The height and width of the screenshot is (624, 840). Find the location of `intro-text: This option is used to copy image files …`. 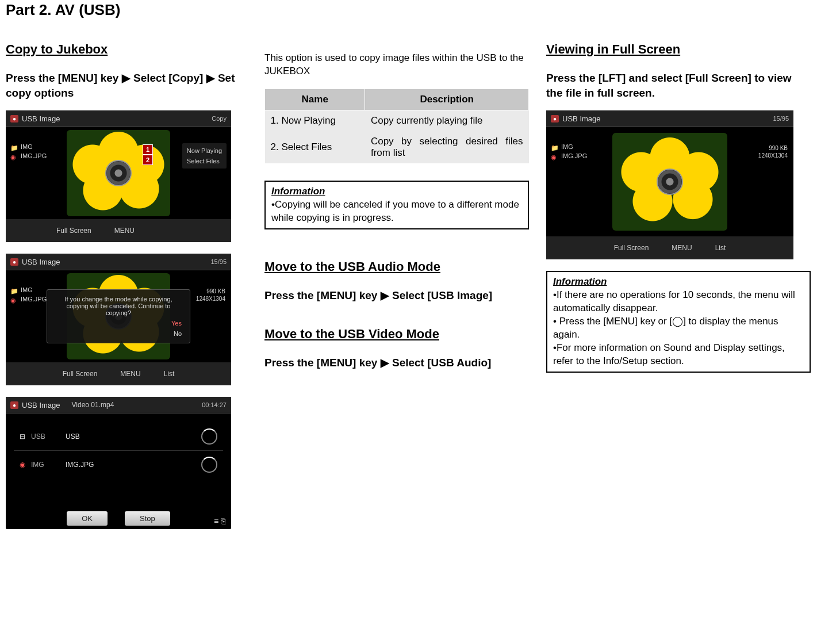

intro-text: This option is used to copy image files … is located at coordinates (397, 65).